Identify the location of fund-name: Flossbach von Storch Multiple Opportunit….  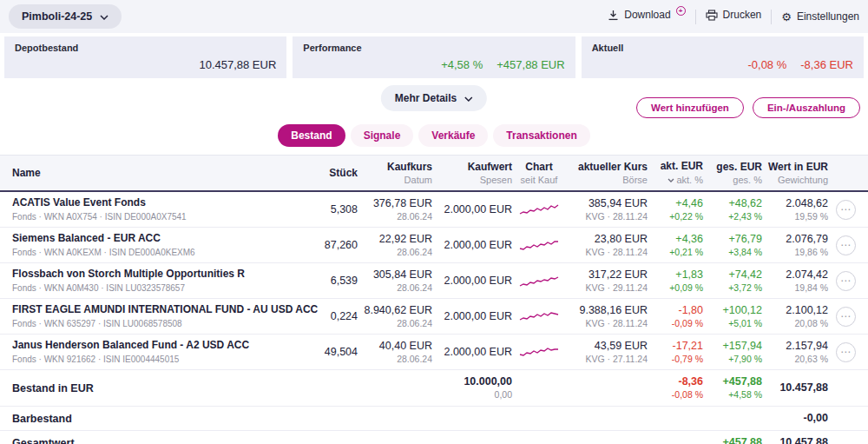
(160, 275).